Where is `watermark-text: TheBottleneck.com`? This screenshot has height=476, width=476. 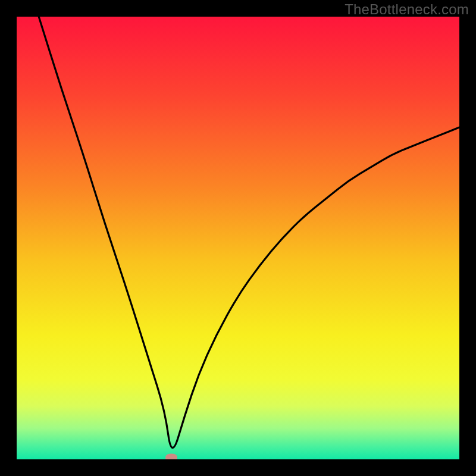 watermark-text: TheBottleneck.com is located at coordinates (407, 10).